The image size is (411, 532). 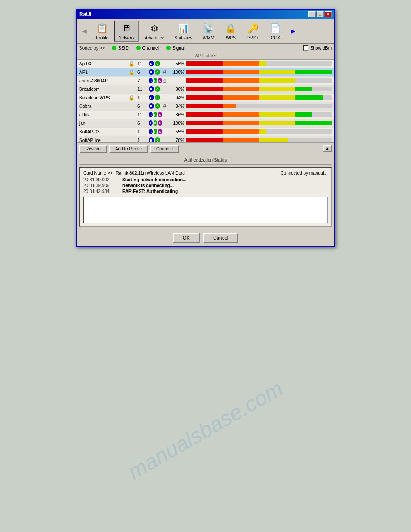 What do you see at coordinates (104, 81) in the screenshot?
I see `ap-name: anont-2860AP` at bounding box center [104, 81].